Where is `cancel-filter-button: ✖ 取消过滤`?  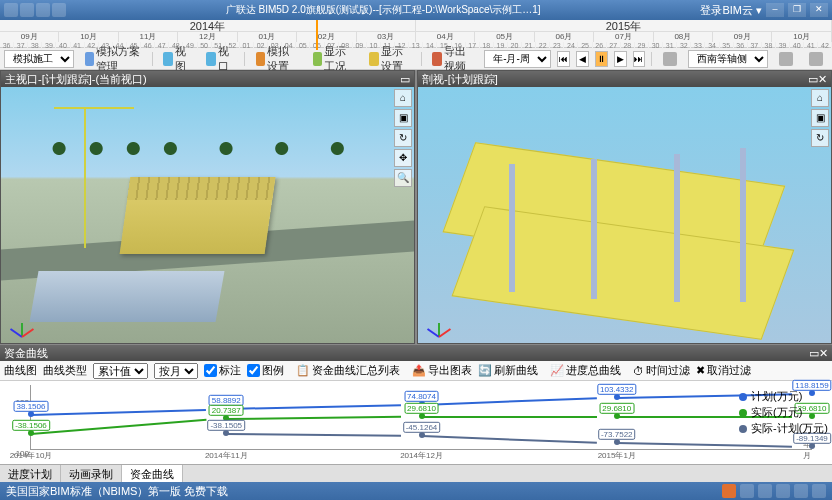 cancel-filter-button: ✖ 取消过滤 is located at coordinates (724, 370).